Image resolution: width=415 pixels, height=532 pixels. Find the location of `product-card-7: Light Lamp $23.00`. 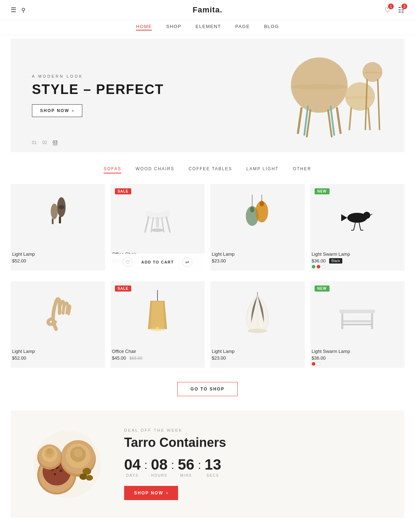

product-card-7: Light Lamp $23.00 is located at coordinates (258, 325).